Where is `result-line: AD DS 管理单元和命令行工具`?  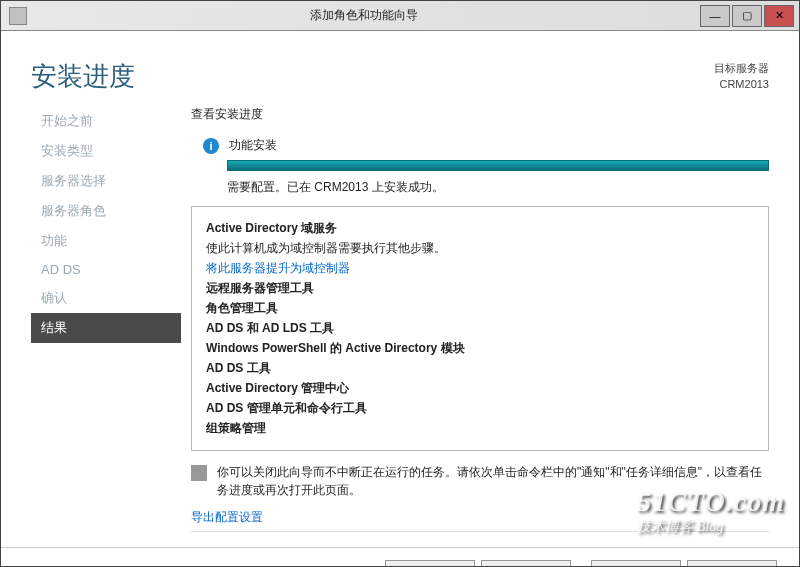 result-line: AD DS 管理单元和命令行工具 is located at coordinates (480, 408).